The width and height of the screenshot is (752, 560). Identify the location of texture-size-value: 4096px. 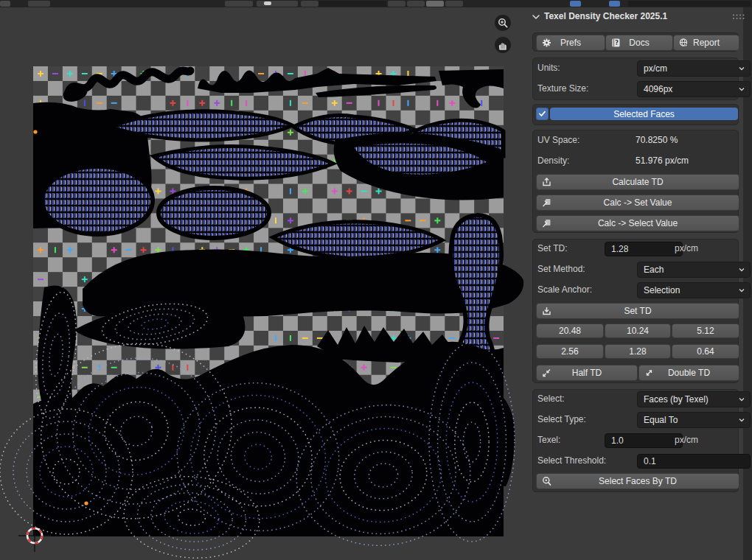
(658, 89).